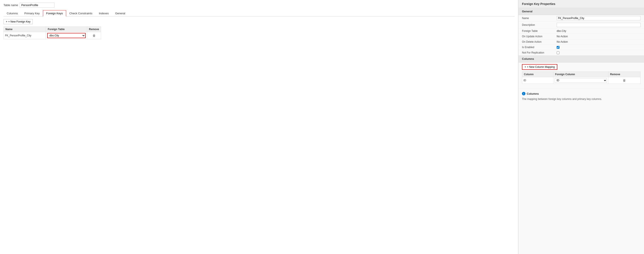 The width and height of the screenshot is (644, 254). Describe the element at coordinates (540, 25) in the screenshot. I see `field-label-description: Description` at that location.